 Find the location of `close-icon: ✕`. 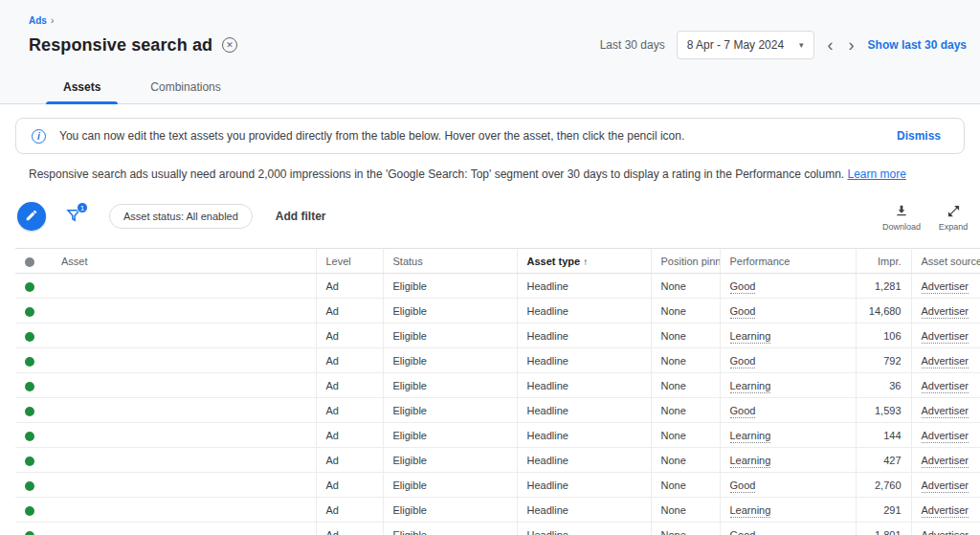

close-icon: ✕ is located at coordinates (230, 45).